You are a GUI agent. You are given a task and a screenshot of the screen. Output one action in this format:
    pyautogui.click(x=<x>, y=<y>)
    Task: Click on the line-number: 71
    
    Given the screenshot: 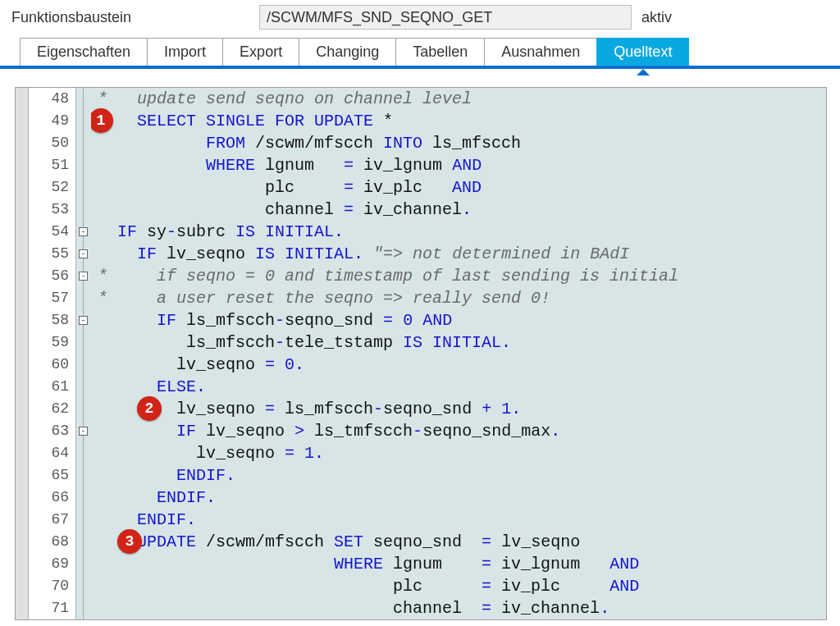 What is the action you would take?
    pyautogui.click(x=52, y=609)
    